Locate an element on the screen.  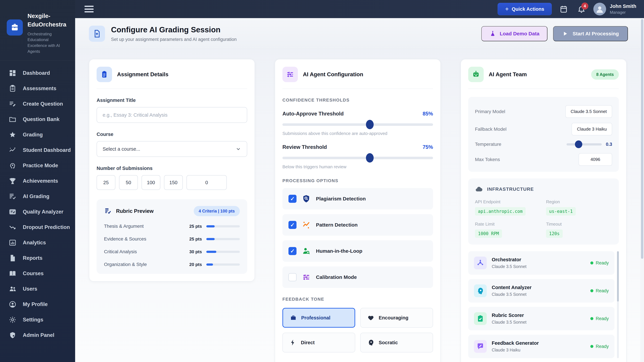
sidebar-item-achievements: Achievements is located at coordinates (38, 181).